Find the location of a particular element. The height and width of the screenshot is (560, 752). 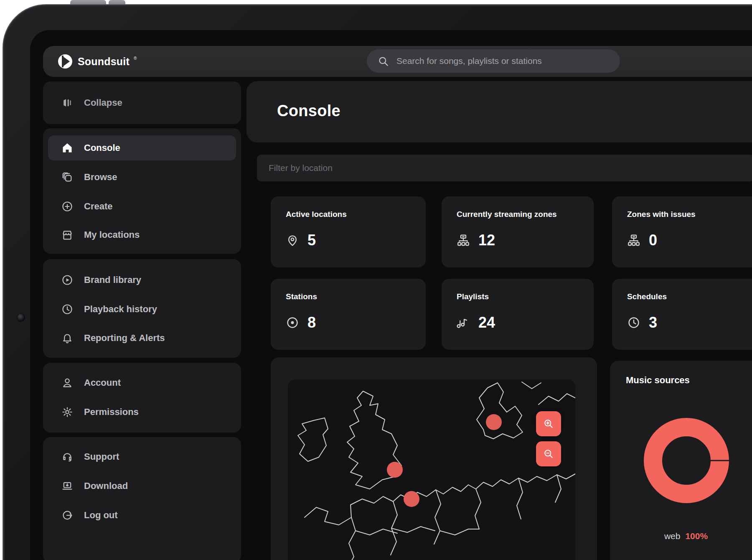

donut-ring-web is located at coordinates (686, 461).